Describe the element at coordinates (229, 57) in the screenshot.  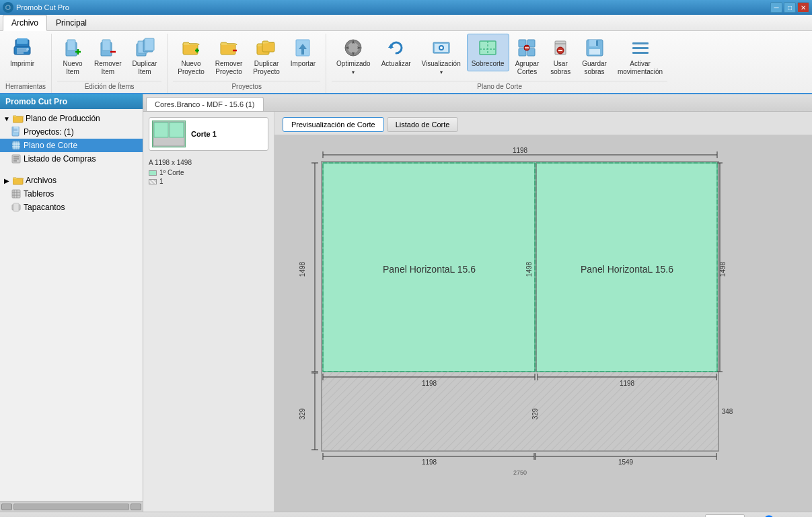
I see `remove-project-button: RemoverProyecto` at that location.